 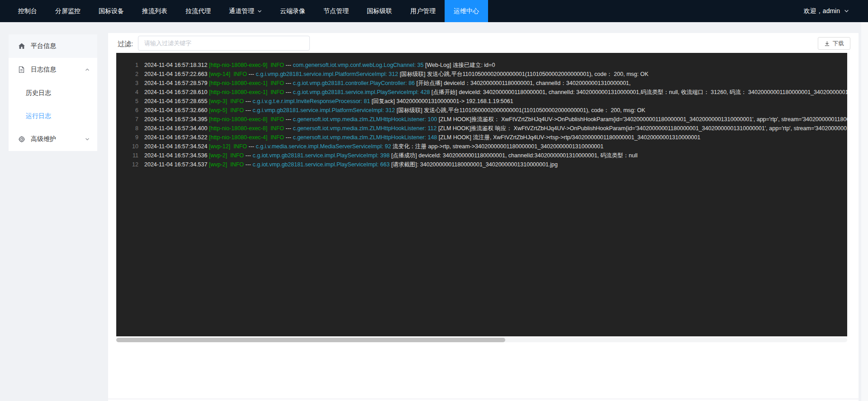 I want to click on log-horizontal-scrollbar, so click(x=482, y=340).